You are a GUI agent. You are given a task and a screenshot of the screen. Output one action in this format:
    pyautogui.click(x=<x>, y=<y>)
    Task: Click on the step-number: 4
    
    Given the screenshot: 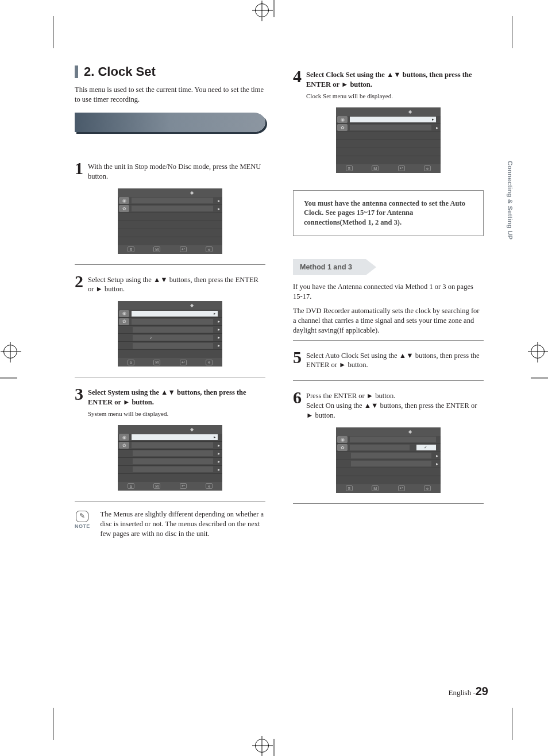 What is the action you would take?
    pyautogui.click(x=298, y=84)
    